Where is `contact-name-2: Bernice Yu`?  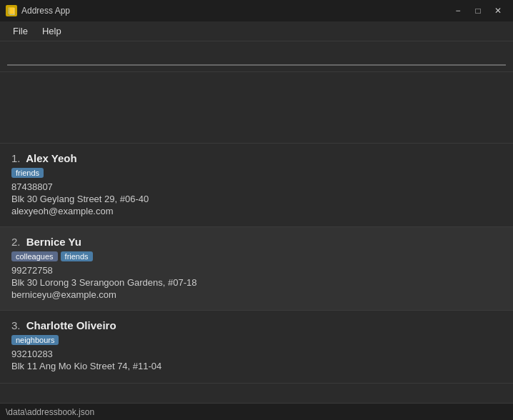
contact-name-2: Bernice Yu is located at coordinates (54, 241).